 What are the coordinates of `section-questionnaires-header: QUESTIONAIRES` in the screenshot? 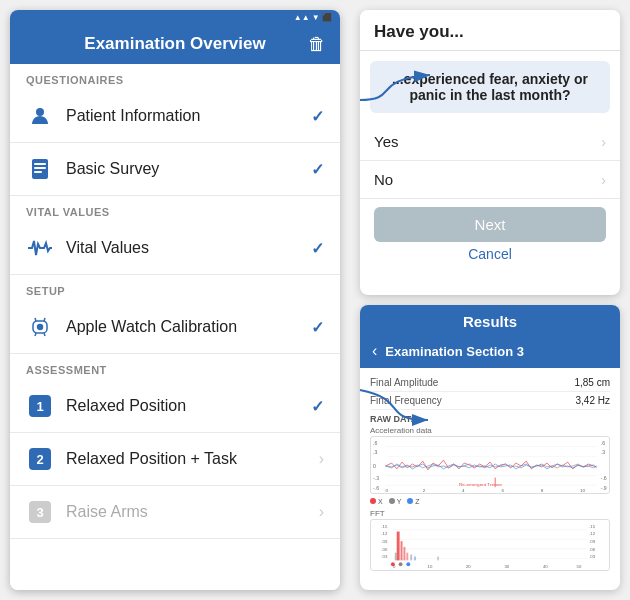 It's located at (175, 77).